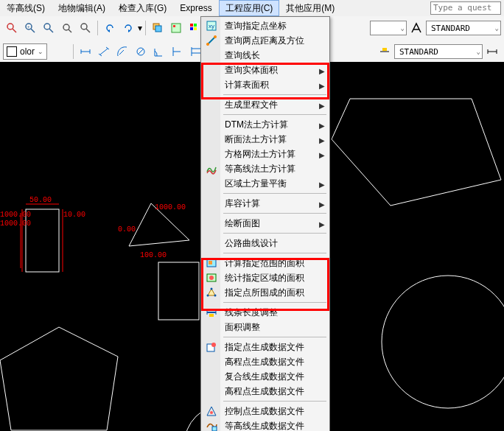 This screenshot has height=431, width=504. Describe the element at coordinates (265, 278) in the screenshot. I see `dropdown-item: 统计指定区域的面积` at that location.